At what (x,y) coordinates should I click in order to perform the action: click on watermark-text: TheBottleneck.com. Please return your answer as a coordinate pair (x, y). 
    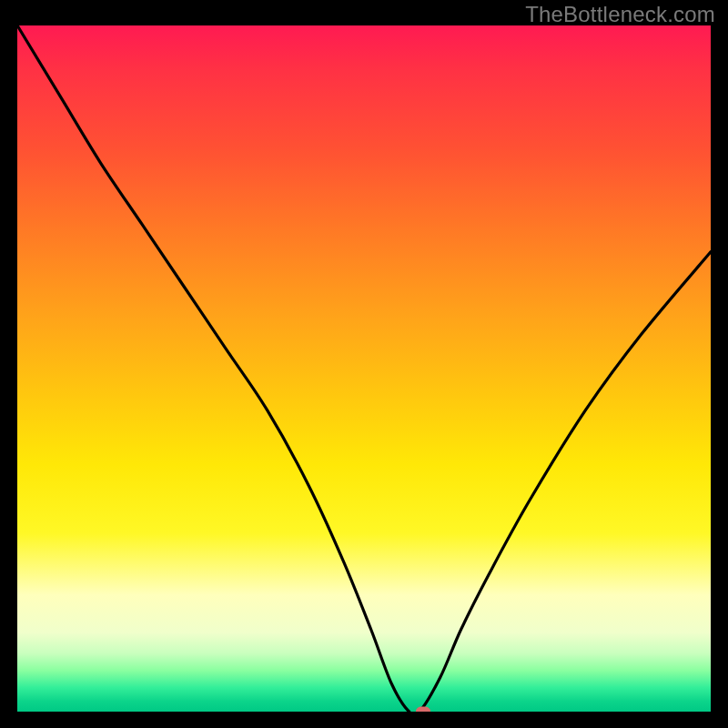
    Looking at the image, I should click on (621, 15).